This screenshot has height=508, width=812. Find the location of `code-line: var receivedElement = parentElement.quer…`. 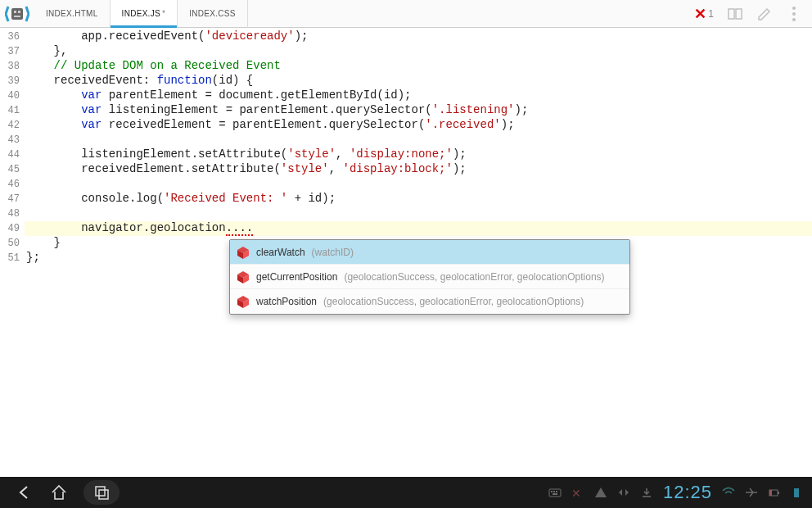

code-line: var receivedElement = parentElement.quer… is located at coordinates (418, 125).